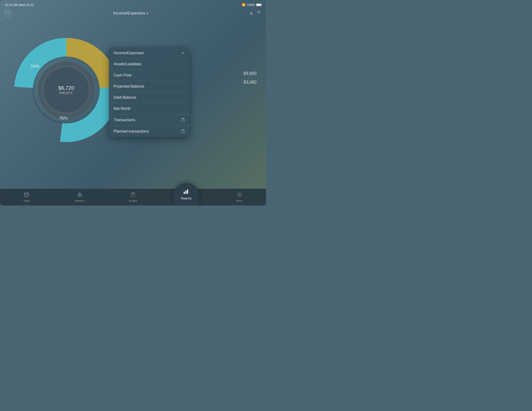 This screenshot has width=532, height=411. What do you see at coordinates (124, 120) in the screenshot?
I see `dropdown-label-transactions: Transactions` at bounding box center [124, 120].